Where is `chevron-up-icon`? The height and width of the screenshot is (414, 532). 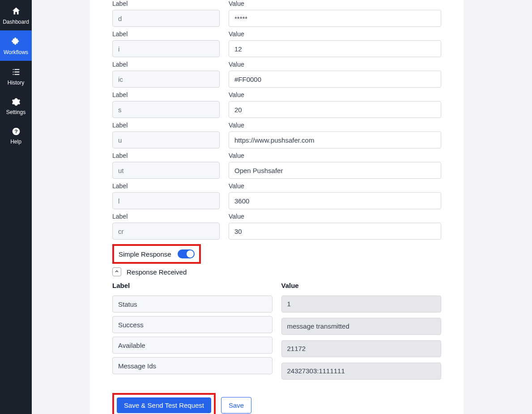 chevron-up-icon is located at coordinates (117, 272).